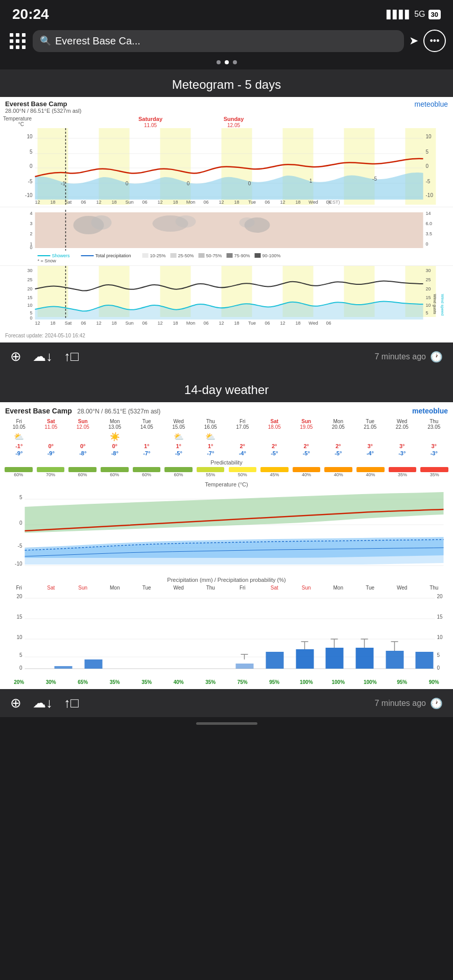 The image size is (453, 980). I want to click on search-box: 🔍 Everest Base Ca..., so click(219, 41).